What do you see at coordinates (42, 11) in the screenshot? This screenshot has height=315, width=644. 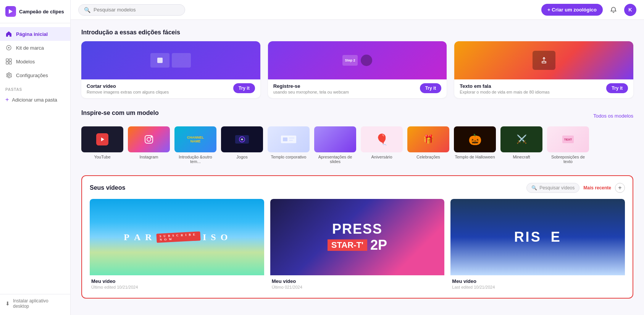 I see `app-title: Campeão de clipes` at bounding box center [42, 11].